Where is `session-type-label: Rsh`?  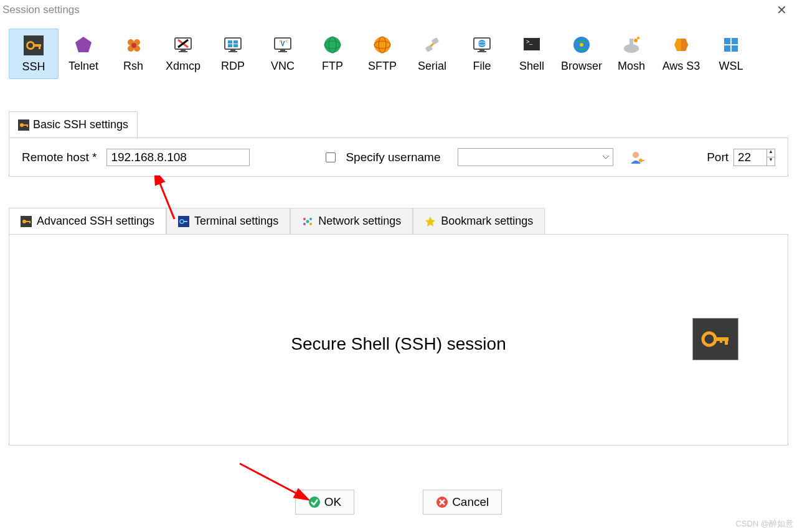
session-type-label: Rsh is located at coordinates (133, 66).